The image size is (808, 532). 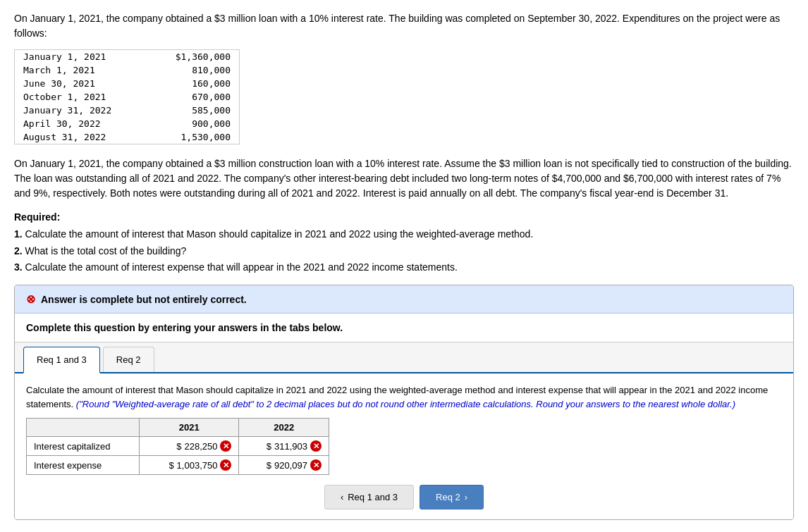 What do you see at coordinates (127, 137) in the screenshot?
I see `expenditure-row: August 31, 20221,530,000` at bounding box center [127, 137].